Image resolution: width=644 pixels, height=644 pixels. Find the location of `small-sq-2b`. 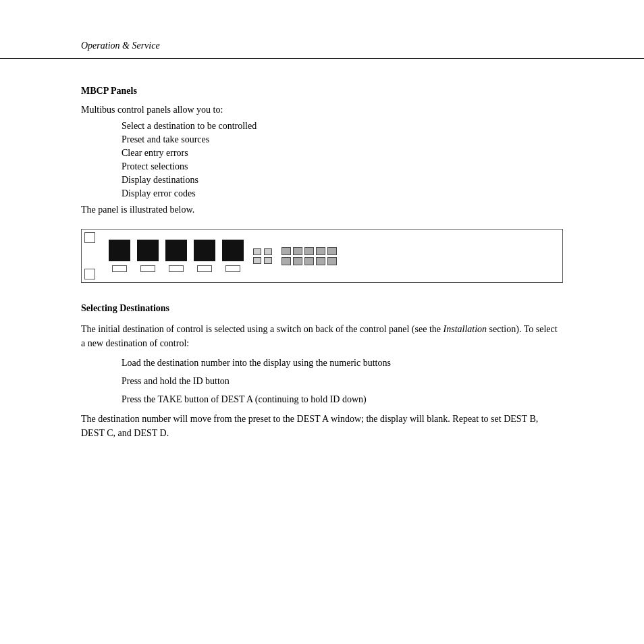

small-sq-2b is located at coordinates (268, 261).